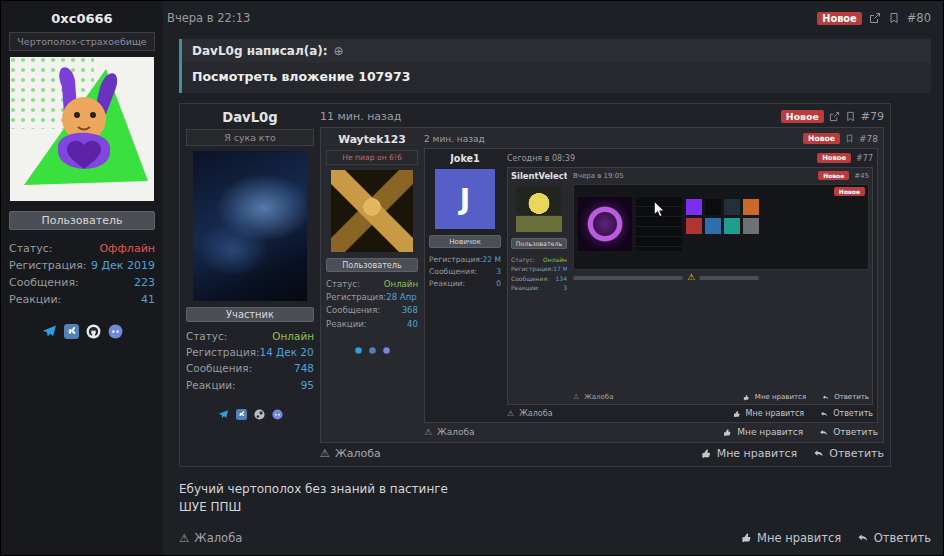  I want to click on author-username: 0xc0666, so click(82, 18).